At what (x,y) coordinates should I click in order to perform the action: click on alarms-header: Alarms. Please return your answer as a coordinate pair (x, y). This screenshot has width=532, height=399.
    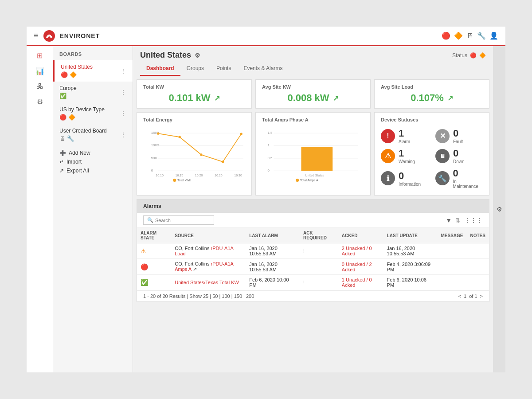
    Looking at the image, I should click on (313, 206).